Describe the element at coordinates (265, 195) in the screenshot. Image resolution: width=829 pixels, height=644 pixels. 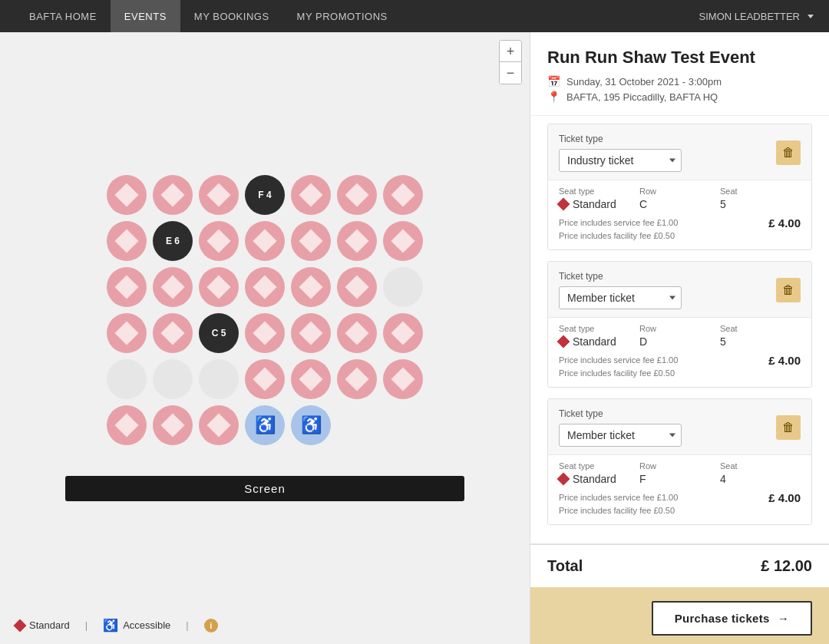
I see `seat-f4-selected: F 4` at that location.